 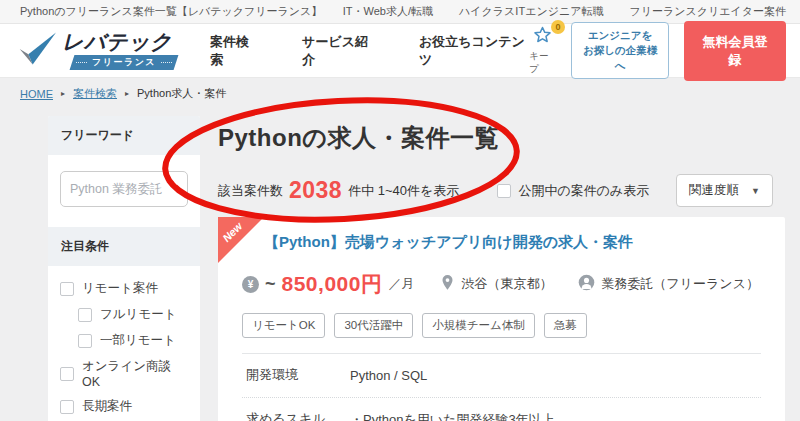 What do you see at coordinates (586, 284) in the screenshot?
I see `person-icon` at bounding box center [586, 284].